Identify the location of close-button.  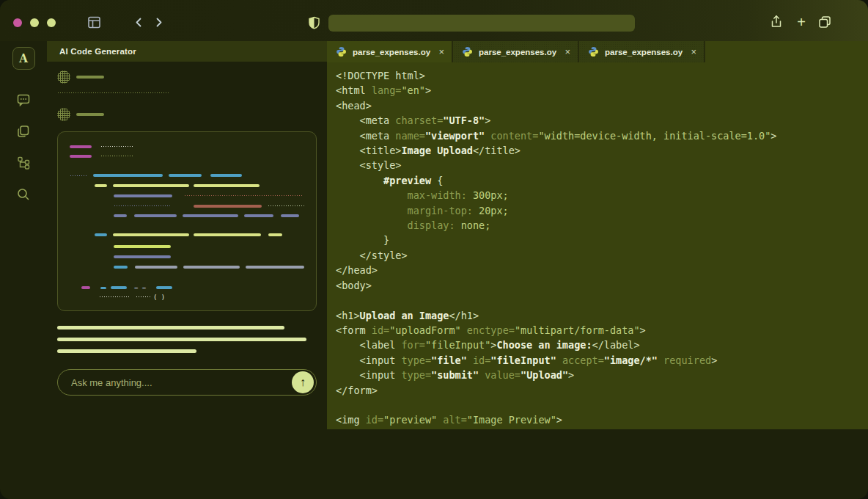
(18, 23).